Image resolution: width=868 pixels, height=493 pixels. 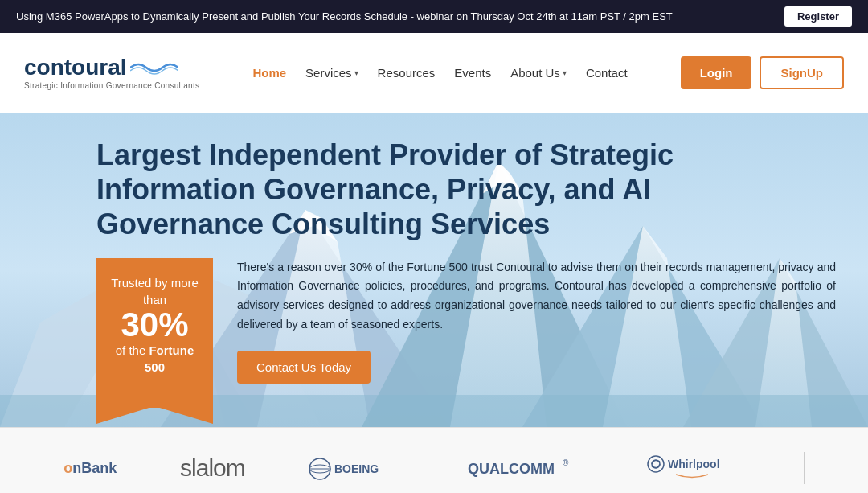 I want to click on logo-whirlpool: Whirlpool, so click(x=692, y=468).